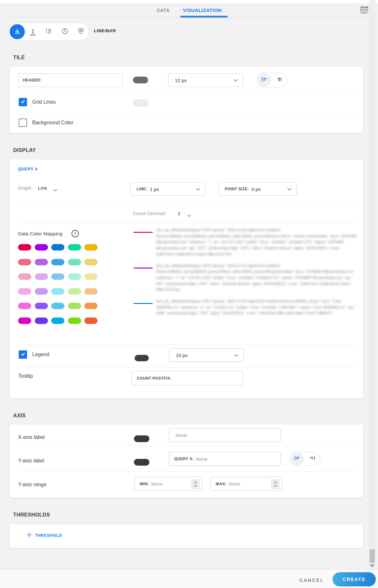  I want to click on bar-chart-icon, so click(17, 32).